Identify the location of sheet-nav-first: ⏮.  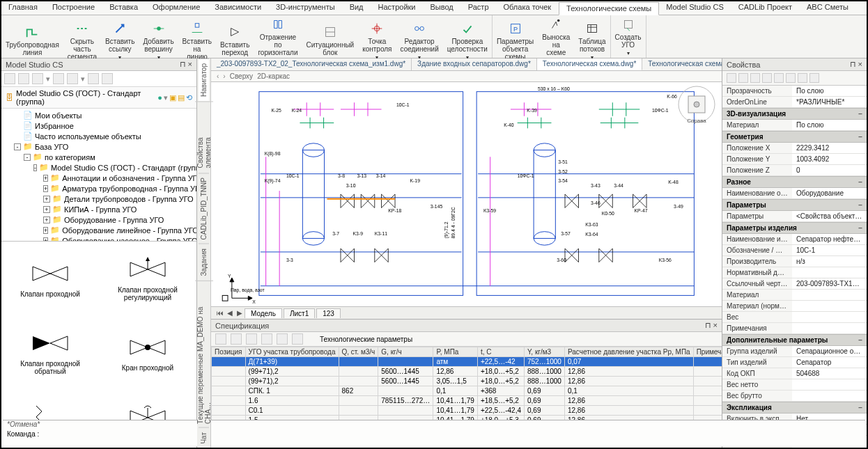
(220, 313).